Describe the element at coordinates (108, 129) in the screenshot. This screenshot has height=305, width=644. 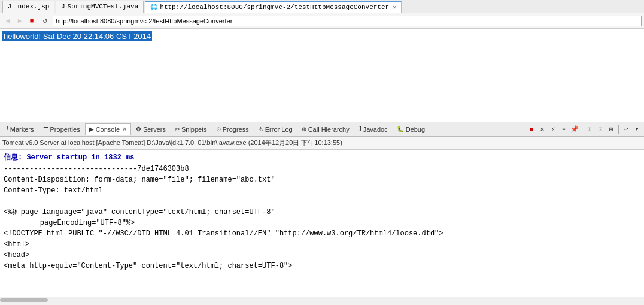
I see `panel-tab-console: ▶ Console ✕` at that location.